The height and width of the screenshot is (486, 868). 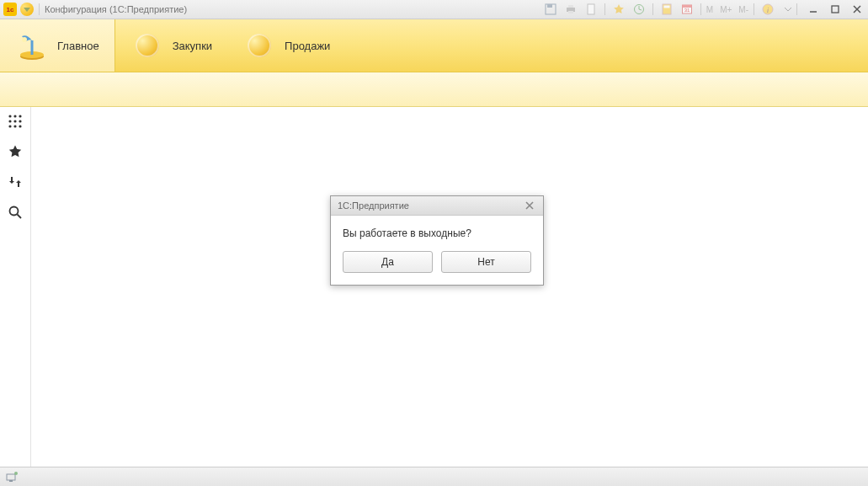 I want to click on main-menu-dropdown-icon, so click(x=27, y=9).